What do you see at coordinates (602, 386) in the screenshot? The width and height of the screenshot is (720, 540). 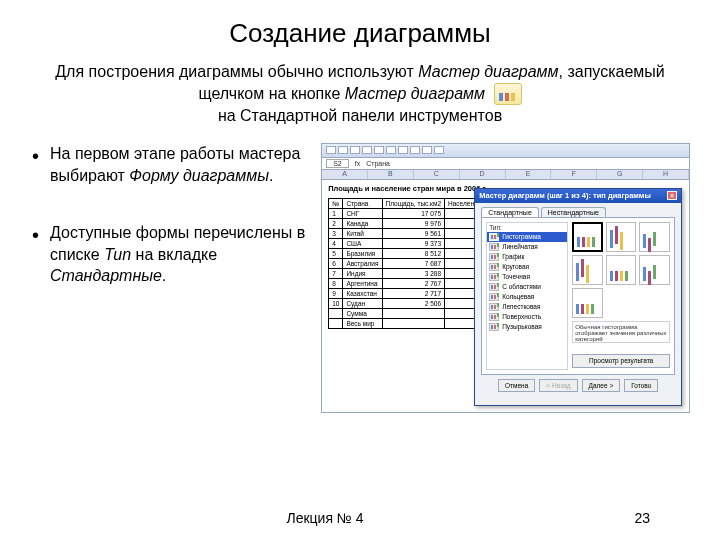 I see `next-button: Далее >` at bounding box center [602, 386].